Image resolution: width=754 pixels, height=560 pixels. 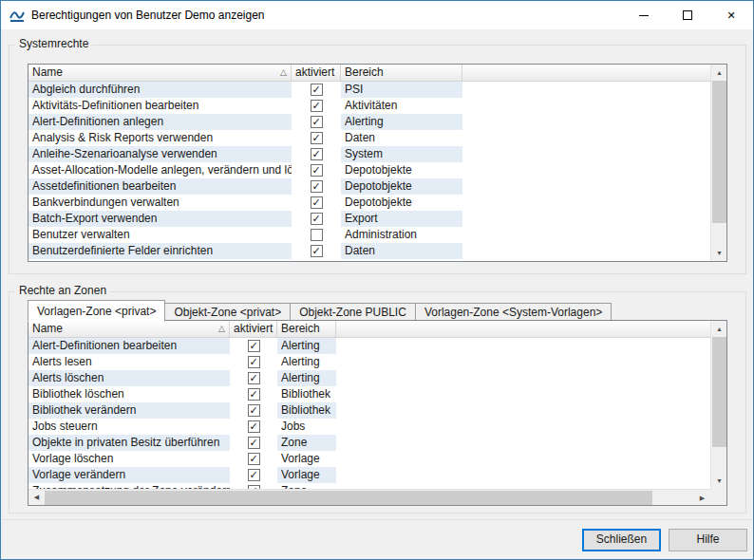 I want to click on table-row: Anleihe-Szenarioanalyse verwenden✓System, so click(x=369, y=154).